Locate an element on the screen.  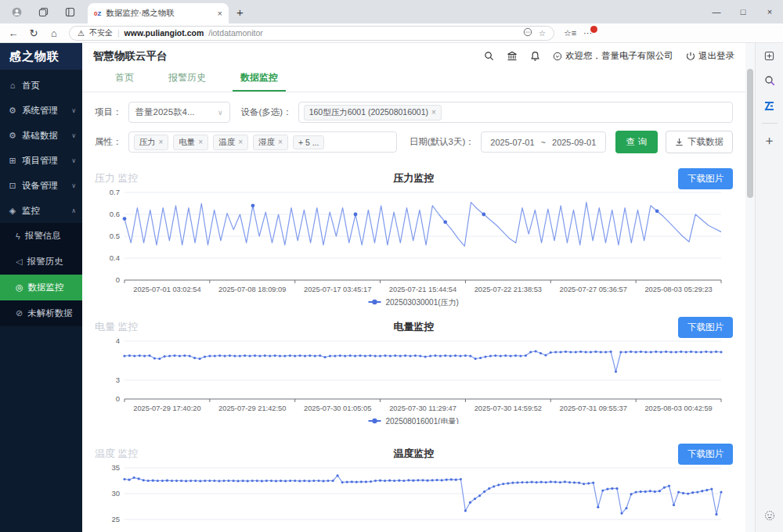
svg-text: 25 is located at coordinates (116, 519).